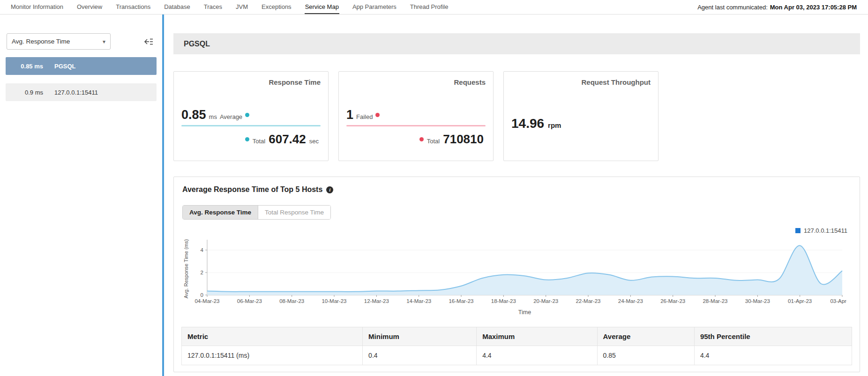 Image resolution: width=868 pixels, height=376 pixels. Describe the element at coordinates (230, 7) in the screenshot. I see `nav-tabs: Monitor InformationOverviewTransactionsD…` at that location.